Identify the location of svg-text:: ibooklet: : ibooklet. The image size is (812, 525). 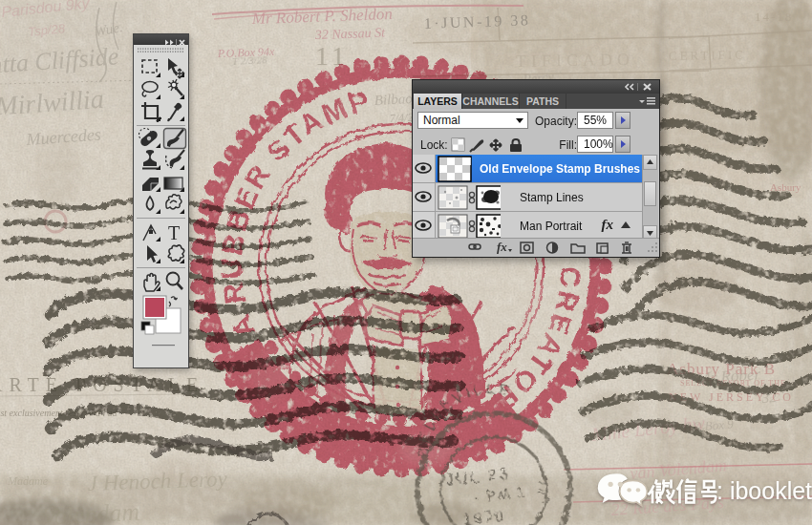
(764, 491).